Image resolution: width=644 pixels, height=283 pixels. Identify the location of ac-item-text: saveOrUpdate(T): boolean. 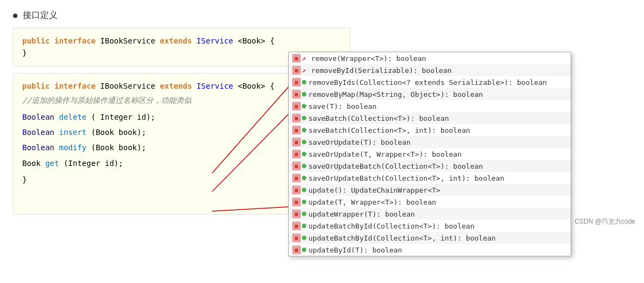
(360, 143).